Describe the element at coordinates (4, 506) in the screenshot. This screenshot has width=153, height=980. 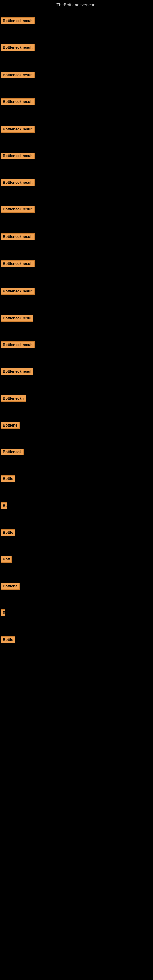
I see `bottleneck-result-badge: Bo` at that location.